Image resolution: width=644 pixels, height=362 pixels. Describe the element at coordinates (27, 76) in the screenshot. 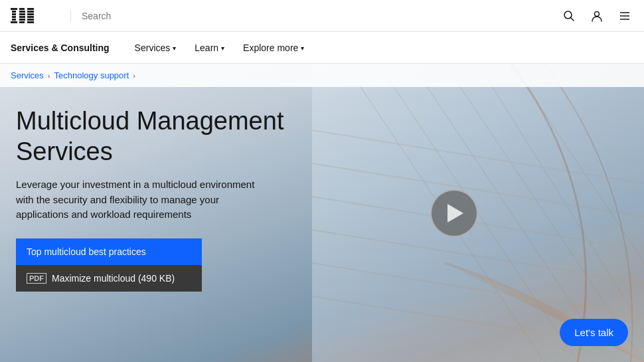

I see `breadcrumb-item-services: Services` at that location.